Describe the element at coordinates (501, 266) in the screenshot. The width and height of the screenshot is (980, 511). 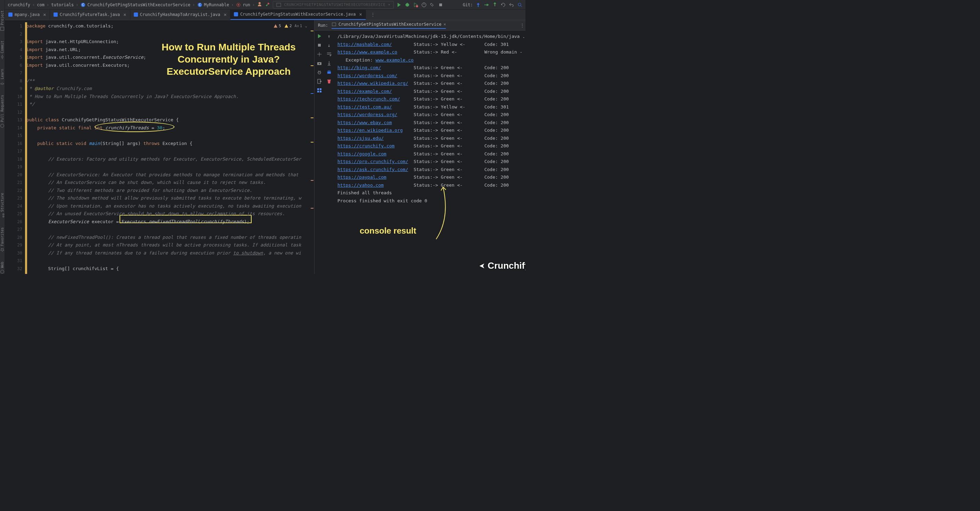
I see `crunchify-logo: Crunchify` at that location.